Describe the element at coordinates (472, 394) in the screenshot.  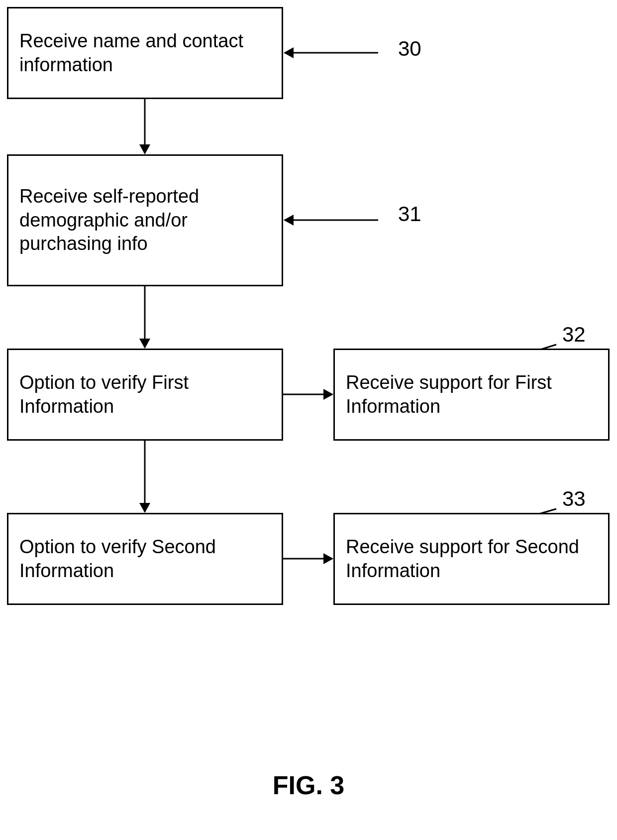
I see `box-support-first: Receive support for First Information` at that location.